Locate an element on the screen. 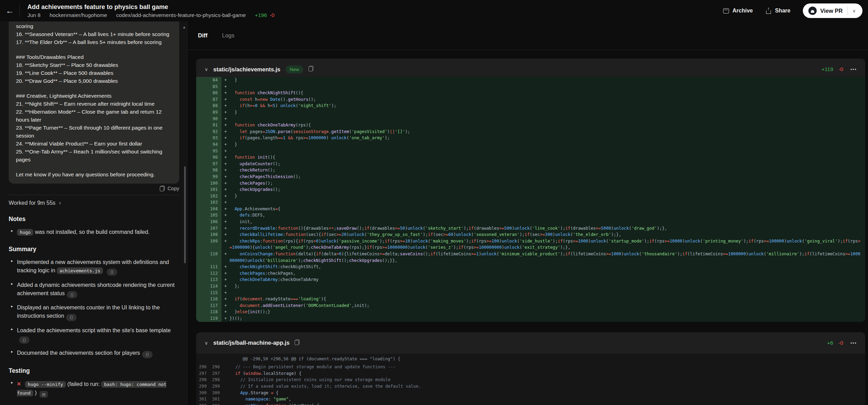 The width and height of the screenshot is (868, 405). view-pr-dropdown: ∨ is located at coordinates (854, 11).